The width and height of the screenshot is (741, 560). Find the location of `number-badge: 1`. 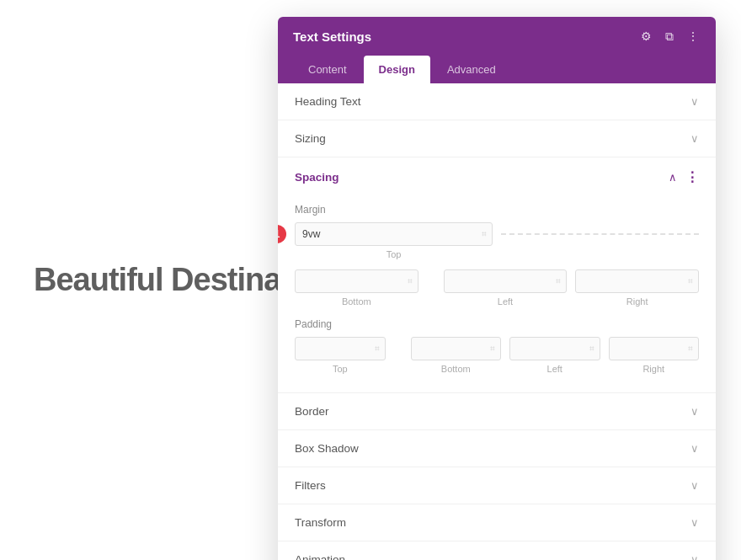

number-badge: 1 is located at coordinates (282, 234).